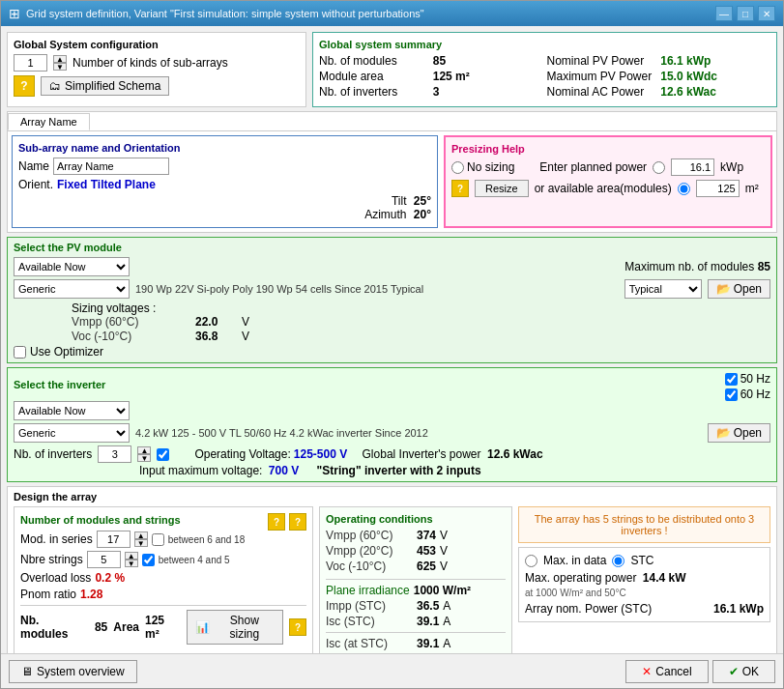  I want to click on nb-inverters-label: Nb. of inverters, so click(374, 92).